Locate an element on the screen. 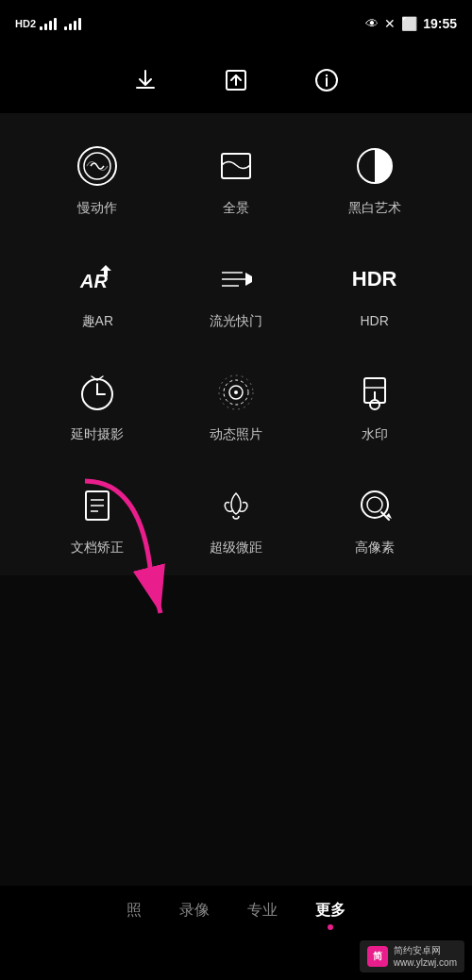 This screenshot has height=980, width=472. ar-fun-label: 趣AR is located at coordinates (98, 322).